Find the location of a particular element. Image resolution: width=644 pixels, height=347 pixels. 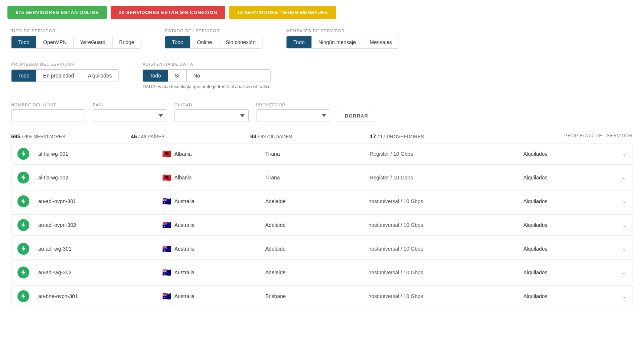

server-country: 🇦🇱 Albania is located at coordinates (214, 178).